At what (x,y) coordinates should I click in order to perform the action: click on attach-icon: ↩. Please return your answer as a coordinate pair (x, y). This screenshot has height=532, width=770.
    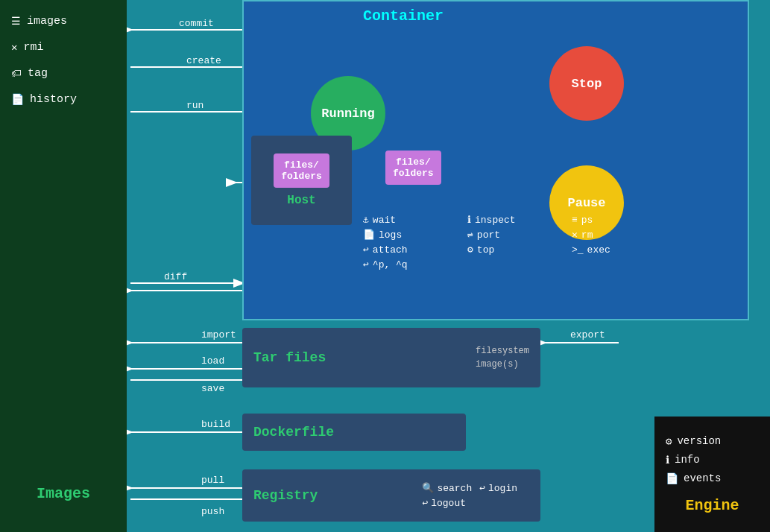
    Looking at the image, I should click on (366, 250).